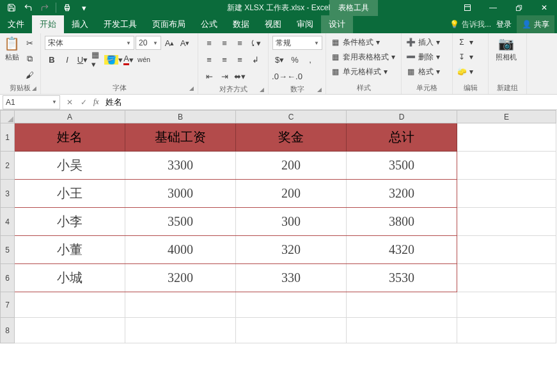  What do you see at coordinates (8, 250) in the screenshot?
I see `row-header: 5` at bounding box center [8, 250].